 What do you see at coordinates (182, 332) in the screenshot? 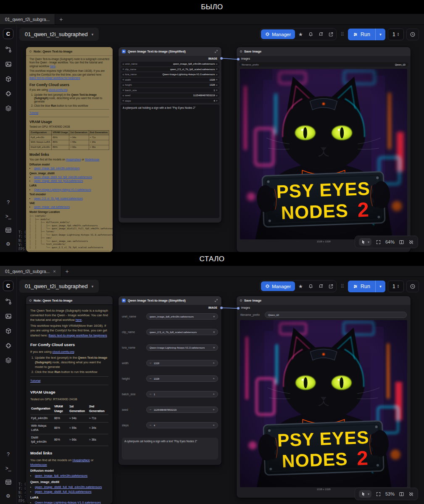
I see `clip-select: qwen_2.5_vl_7b_fp8_scaled.safetensors▾` at bounding box center [182, 332].